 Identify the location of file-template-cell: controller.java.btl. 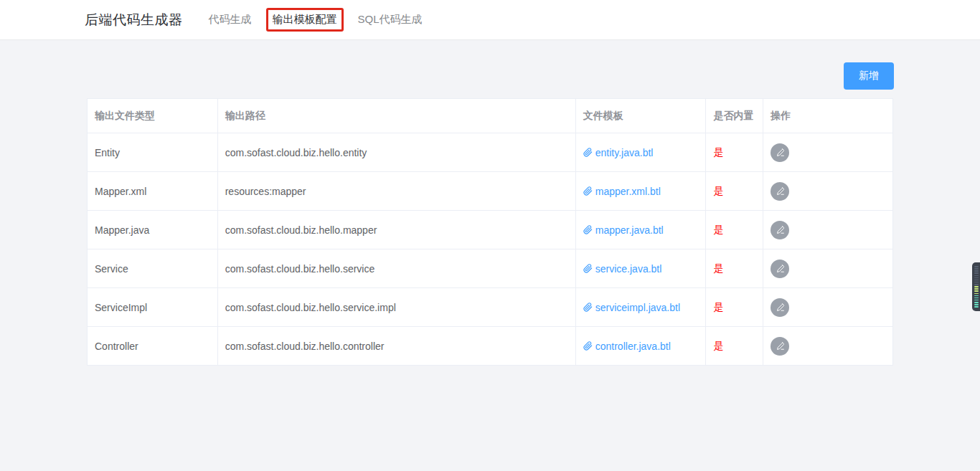
(641, 346).